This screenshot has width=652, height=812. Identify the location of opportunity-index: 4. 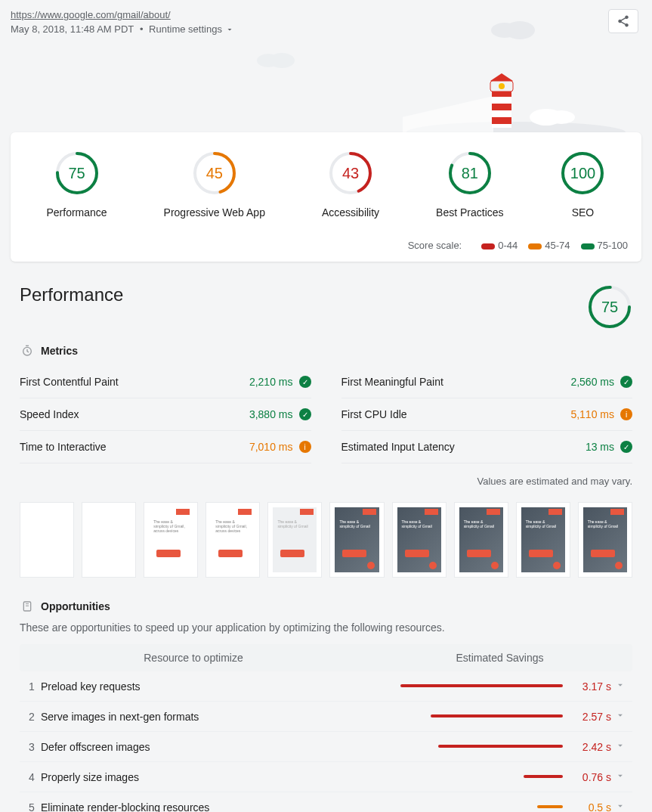
(32, 777).